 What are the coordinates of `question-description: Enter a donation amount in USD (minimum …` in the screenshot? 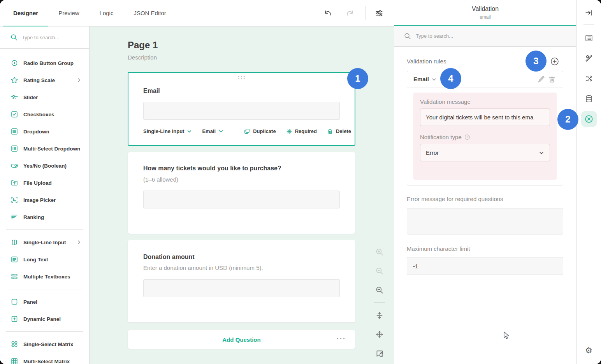 It's located at (203, 268).